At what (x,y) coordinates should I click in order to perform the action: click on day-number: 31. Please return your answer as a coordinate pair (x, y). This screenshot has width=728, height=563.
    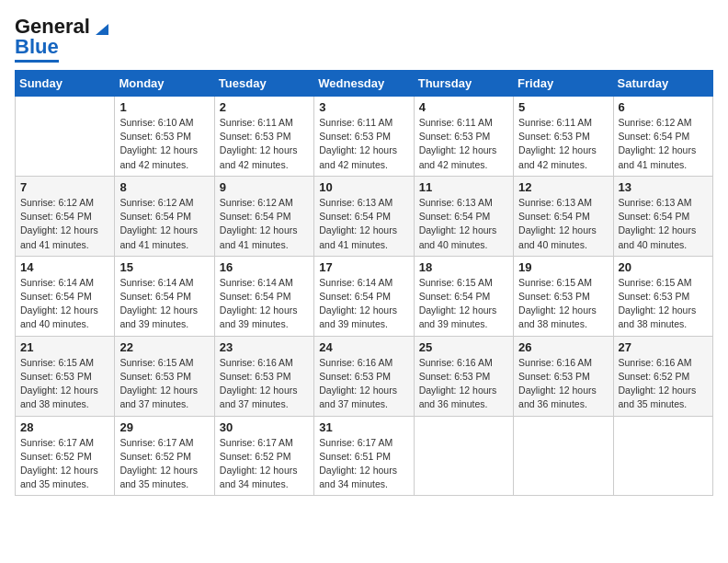
    Looking at the image, I should click on (364, 427).